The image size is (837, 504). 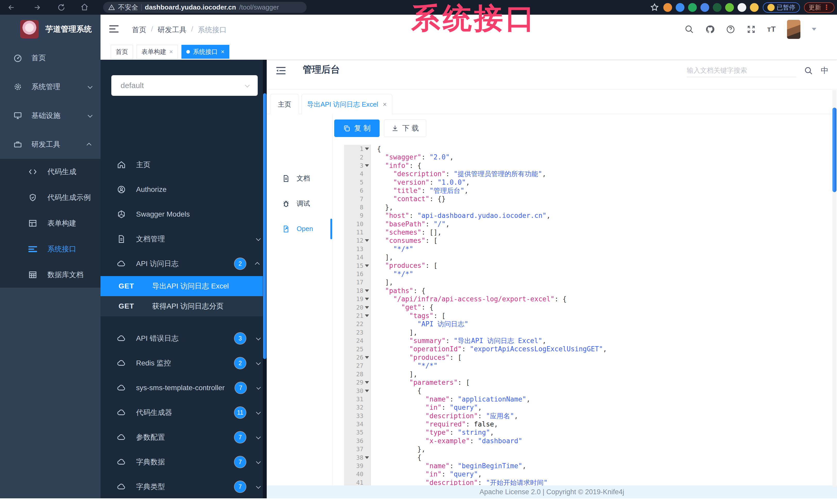 What do you see at coordinates (604, 391) in the screenshot?
I see `code-line: {` at bounding box center [604, 391].